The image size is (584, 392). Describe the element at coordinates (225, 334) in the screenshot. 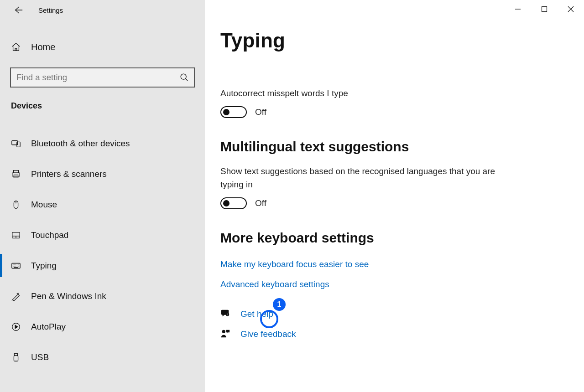

I see `feedback-icon` at that location.